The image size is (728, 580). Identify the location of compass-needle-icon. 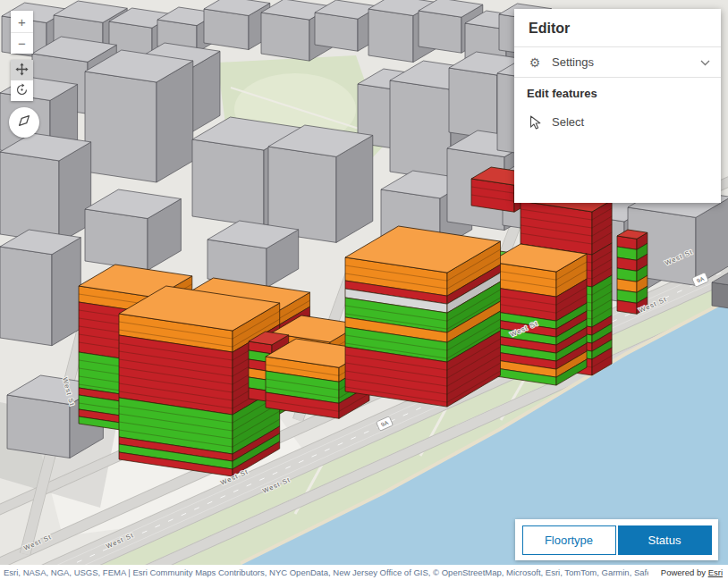
(24, 122).